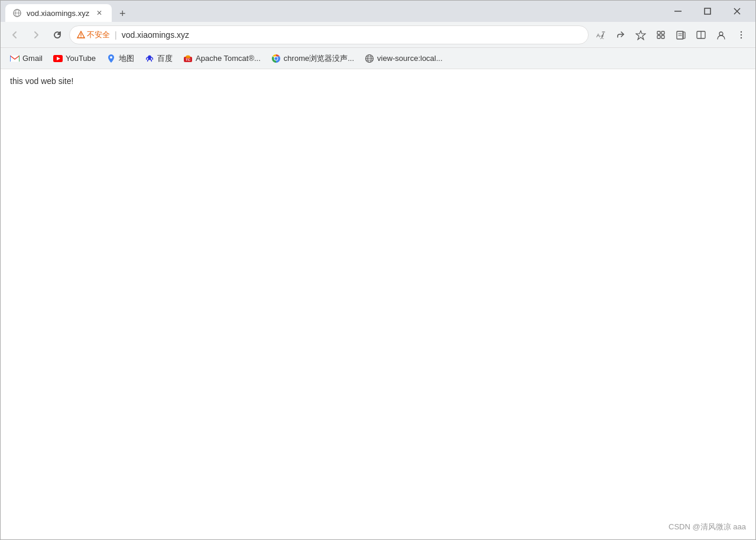 The width and height of the screenshot is (756, 540). I want to click on bookmark-maps: 地图, so click(121, 59).